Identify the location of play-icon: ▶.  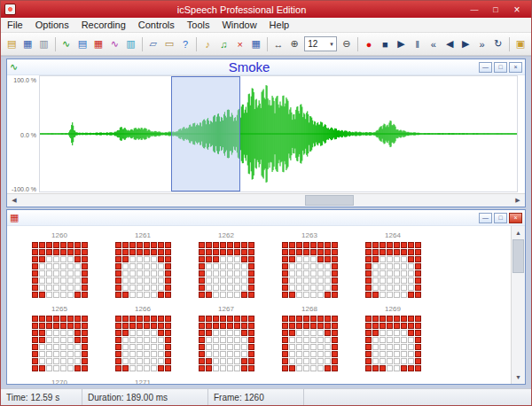
(401, 44).